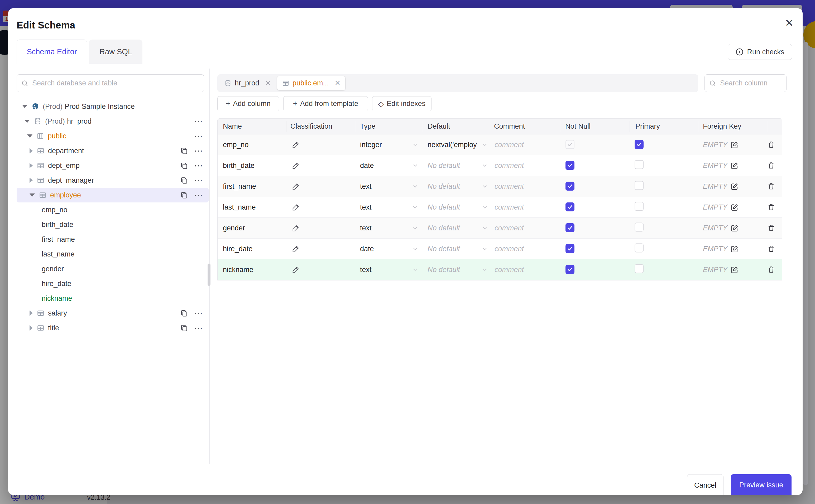 The width and height of the screenshot is (815, 504). I want to click on column-name-cell: nickname, so click(238, 270).